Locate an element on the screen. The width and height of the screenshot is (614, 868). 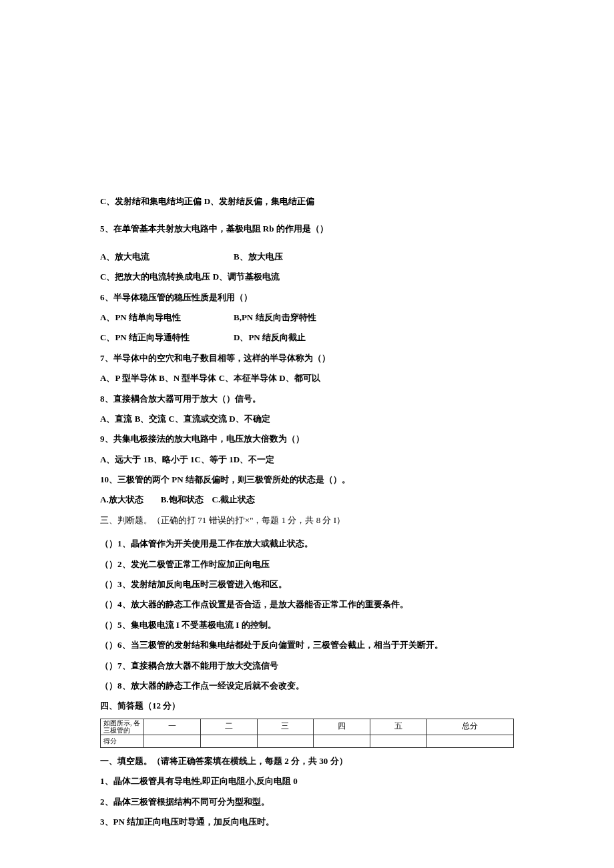
q6-options-ab: A、PN 结单向导电性 B,PN 结反向击穿特性 is located at coordinates (307, 318).